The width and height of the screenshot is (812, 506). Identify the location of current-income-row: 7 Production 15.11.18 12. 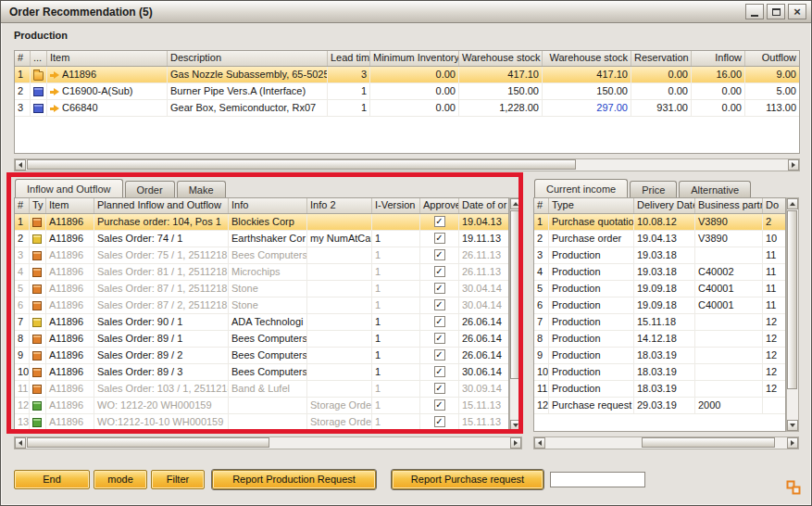
(659, 323).